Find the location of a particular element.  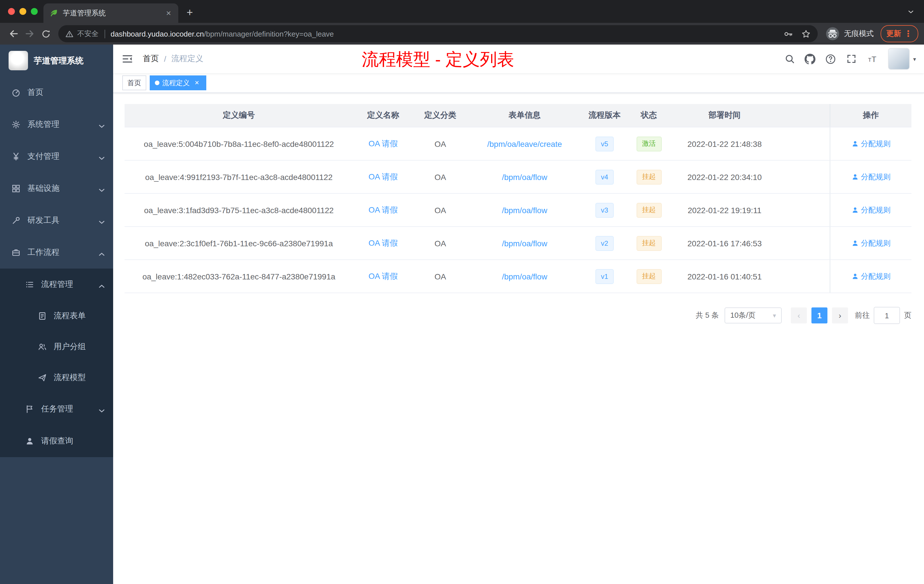

cell-form-info: /bpm/oa/leave/create is located at coordinates (525, 144).